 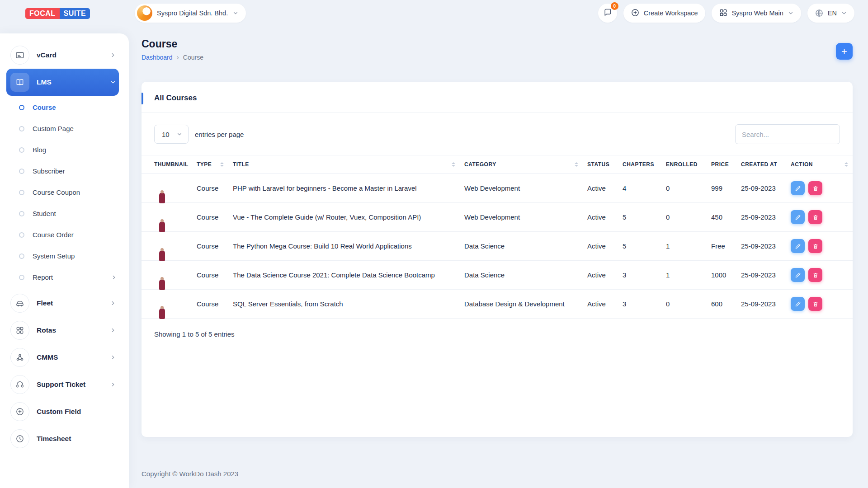 What do you see at coordinates (344, 217) in the screenshot?
I see `cell-title: Vue - The Complete Guide (w/ Router, Vue…` at bounding box center [344, 217].